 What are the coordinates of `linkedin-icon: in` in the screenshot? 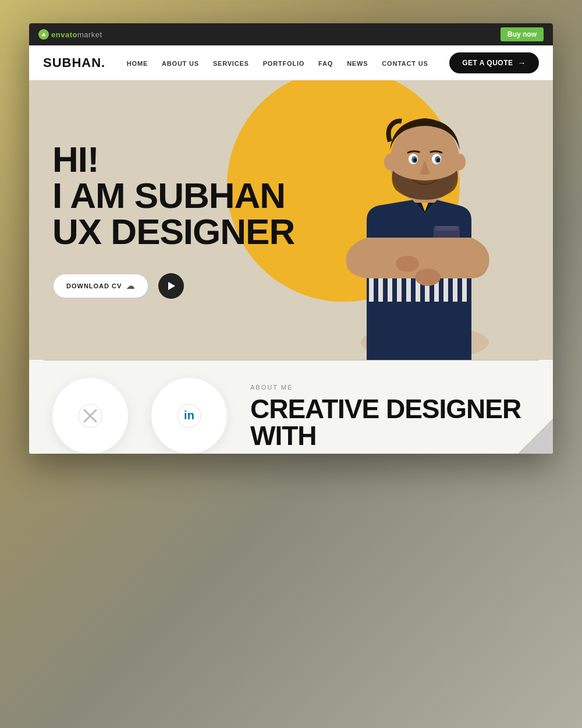 It's located at (189, 416).